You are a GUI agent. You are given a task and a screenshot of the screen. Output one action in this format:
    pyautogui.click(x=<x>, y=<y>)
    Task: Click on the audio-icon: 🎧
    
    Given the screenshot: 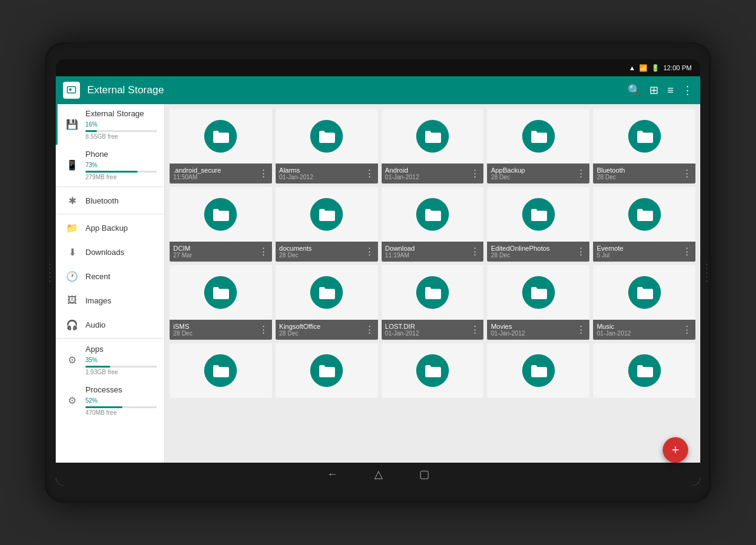 What is the action you would take?
    pyautogui.click(x=72, y=325)
    